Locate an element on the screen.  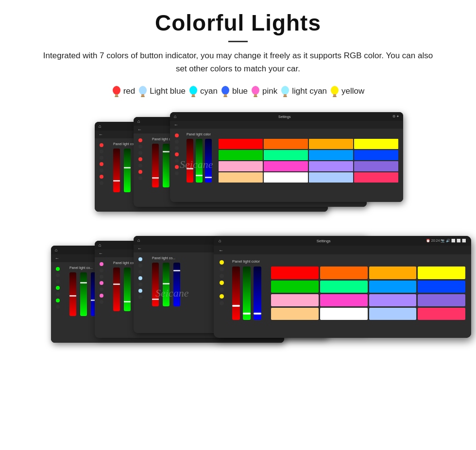
color-label-cyan: cyan is located at coordinates (209, 91).